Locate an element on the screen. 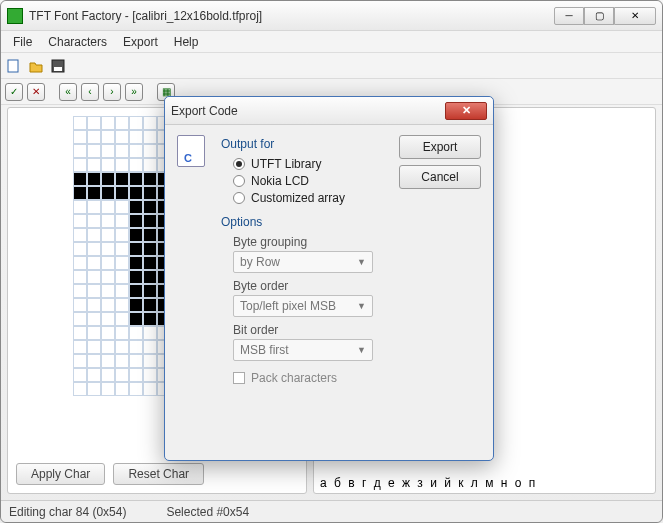 The image size is (663, 523). save-icon is located at coordinates (58, 66).